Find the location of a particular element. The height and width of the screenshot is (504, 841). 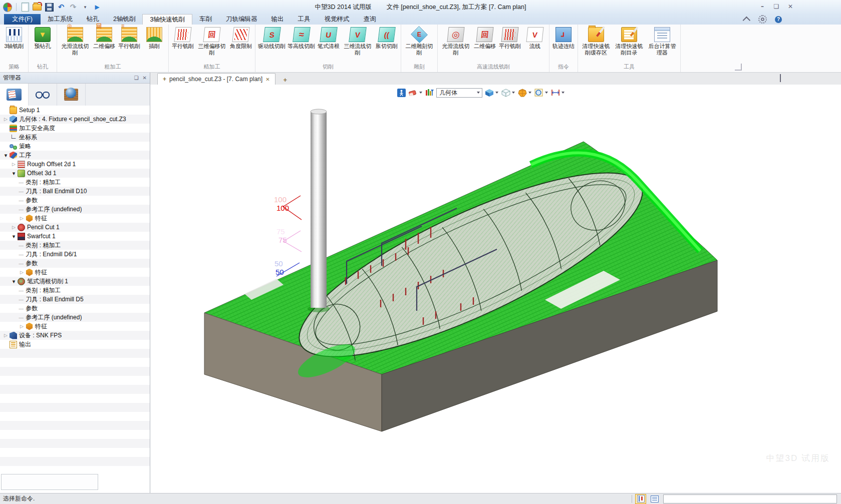

menu-tab-file: 文件(F) is located at coordinates (22, 19).